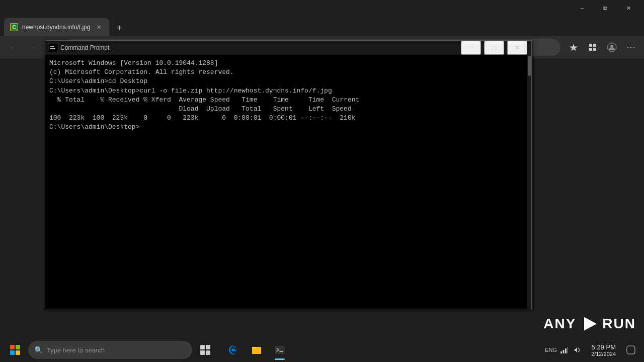 This screenshot has width=644, height=362. I want to click on forward-button: →, so click(33, 47).